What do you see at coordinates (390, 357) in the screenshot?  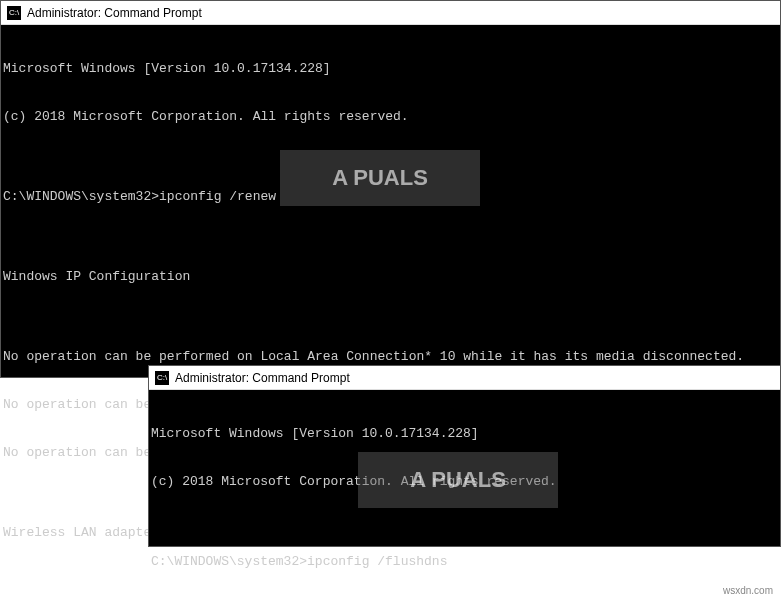 I see `console-line: No operation can be performed on Local A…` at bounding box center [390, 357].